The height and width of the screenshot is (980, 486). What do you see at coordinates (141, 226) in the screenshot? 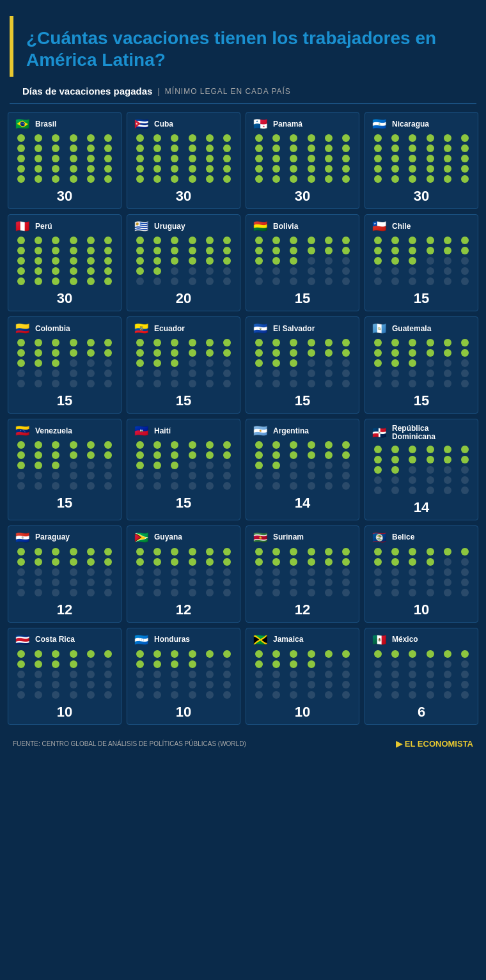
I see `country-flag: 🇺🇾` at bounding box center [141, 226].